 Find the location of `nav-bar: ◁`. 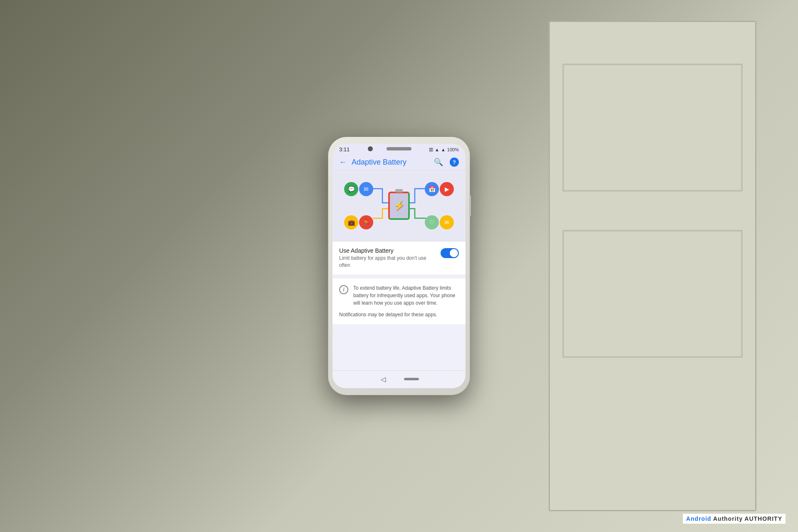

nav-bar: ◁ is located at coordinates (399, 379).